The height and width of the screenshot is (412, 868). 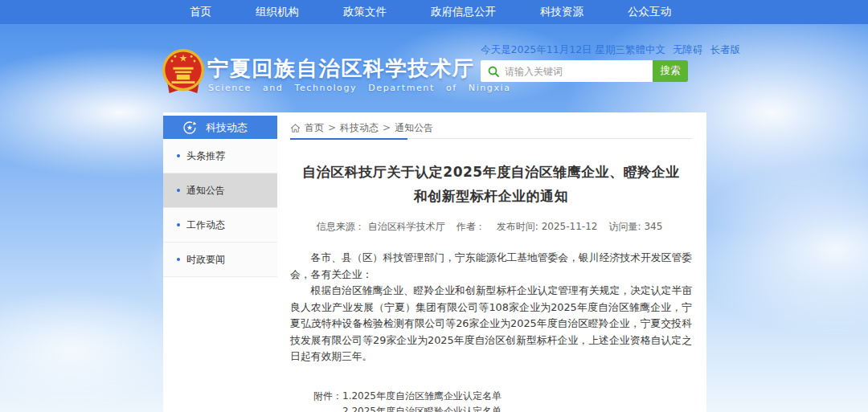 I want to click on nav-item-home: 首页, so click(x=201, y=12).